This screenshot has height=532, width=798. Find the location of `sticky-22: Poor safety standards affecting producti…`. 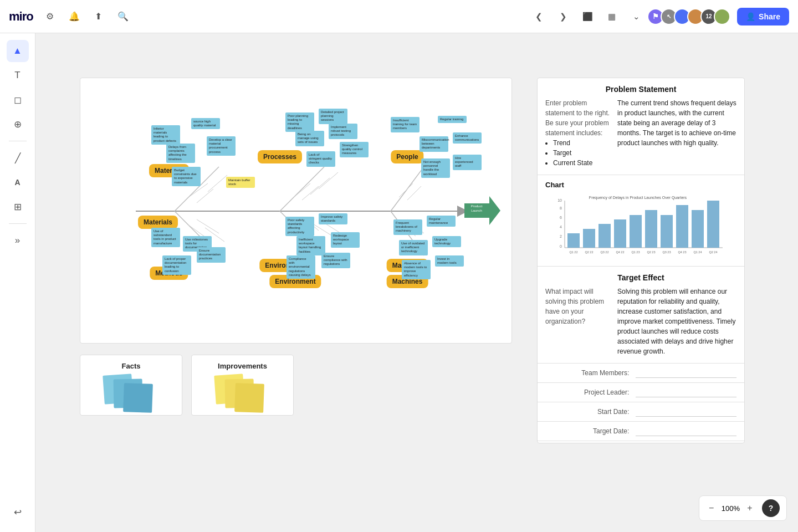

sticky-22: Poor safety standards affecting producti… is located at coordinates (300, 226).